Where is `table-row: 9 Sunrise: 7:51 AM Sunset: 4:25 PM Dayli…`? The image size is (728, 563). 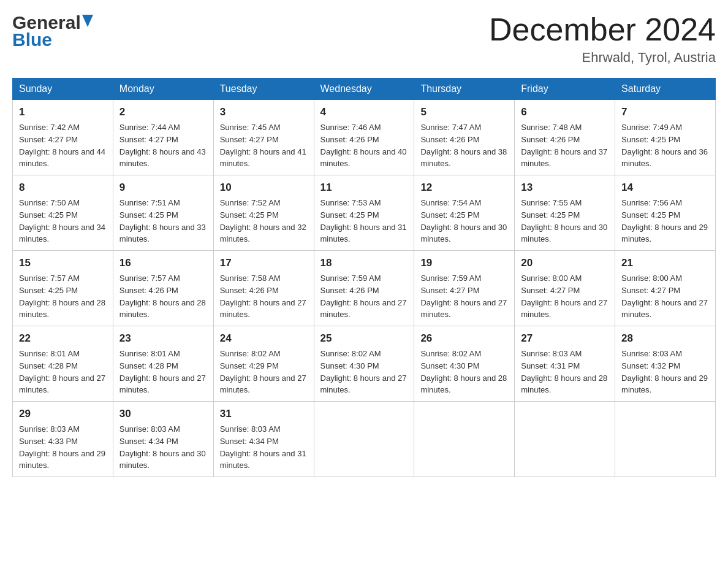
table-row: 9 Sunrise: 7:51 AM Sunset: 4:25 PM Dayli… is located at coordinates (163, 213).